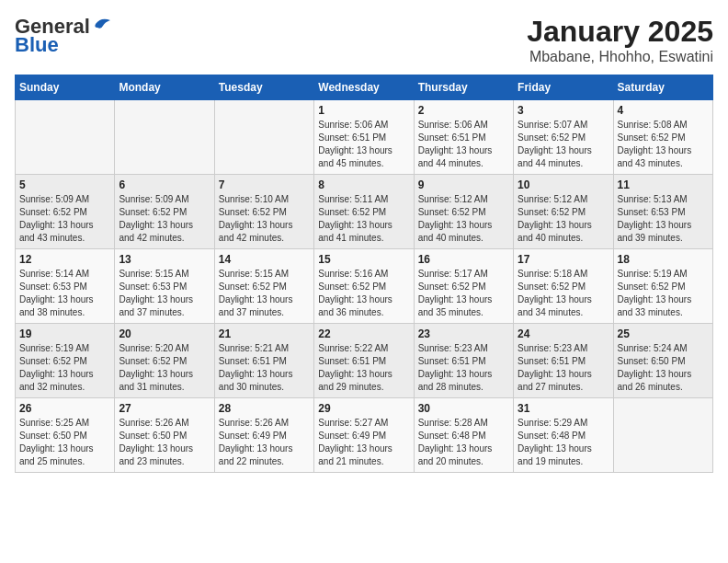 Image resolution: width=728 pixels, height=563 pixels. What do you see at coordinates (364, 287) in the screenshot?
I see `table-row: 15 Sunrise: 5:16 AM Sunset: 6:52 PM Dayl…` at bounding box center [364, 287].